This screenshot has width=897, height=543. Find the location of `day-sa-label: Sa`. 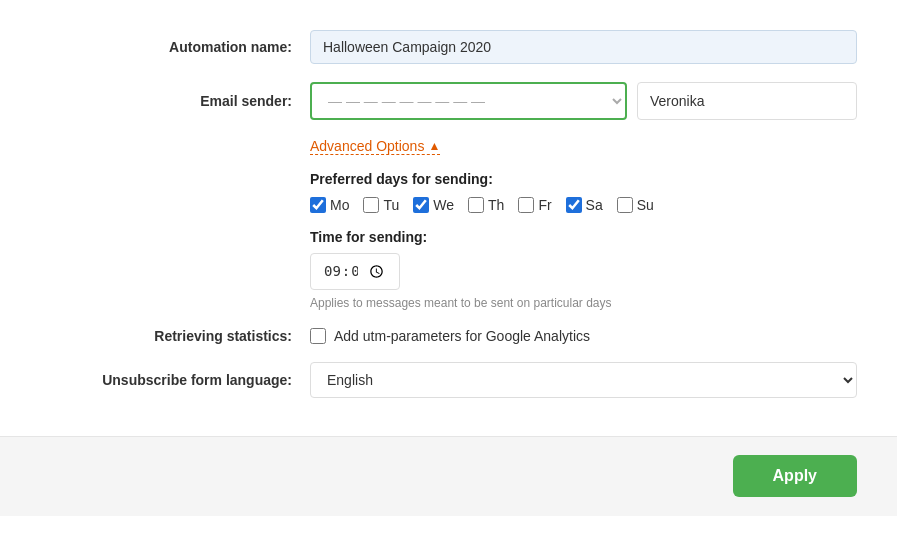

day-sa-label: Sa is located at coordinates (594, 205).